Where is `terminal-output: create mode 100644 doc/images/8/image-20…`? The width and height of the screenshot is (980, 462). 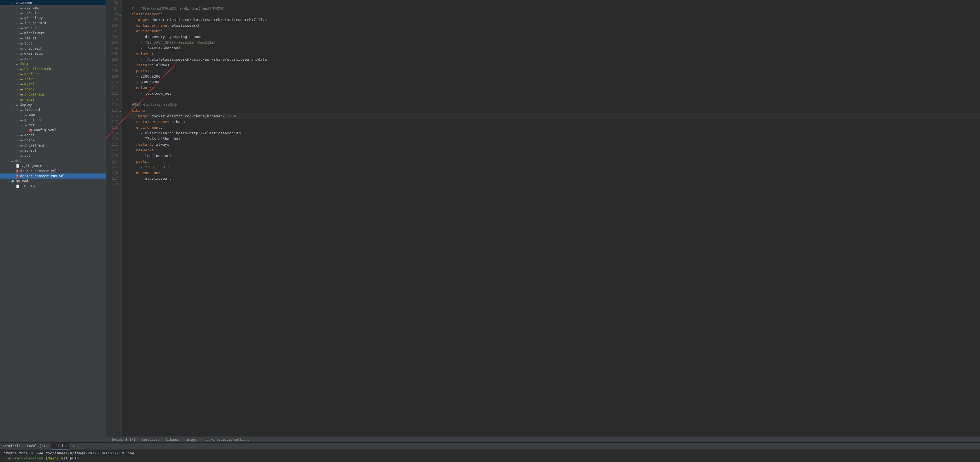 terminal-output: create mode 100644 doc/images/8/image-20… is located at coordinates (490, 456).